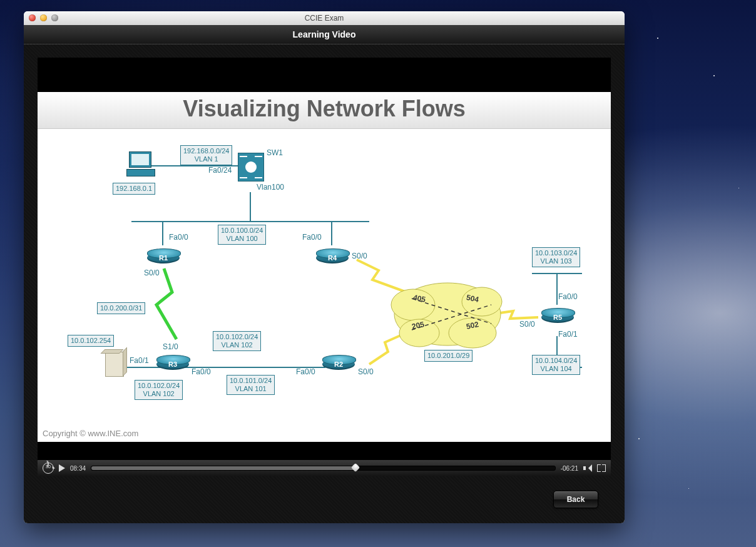 This screenshot has width=756, height=547. What do you see at coordinates (55, 18) in the screenshot?
I see `zoom-icon` at bounding box center [55, 18].